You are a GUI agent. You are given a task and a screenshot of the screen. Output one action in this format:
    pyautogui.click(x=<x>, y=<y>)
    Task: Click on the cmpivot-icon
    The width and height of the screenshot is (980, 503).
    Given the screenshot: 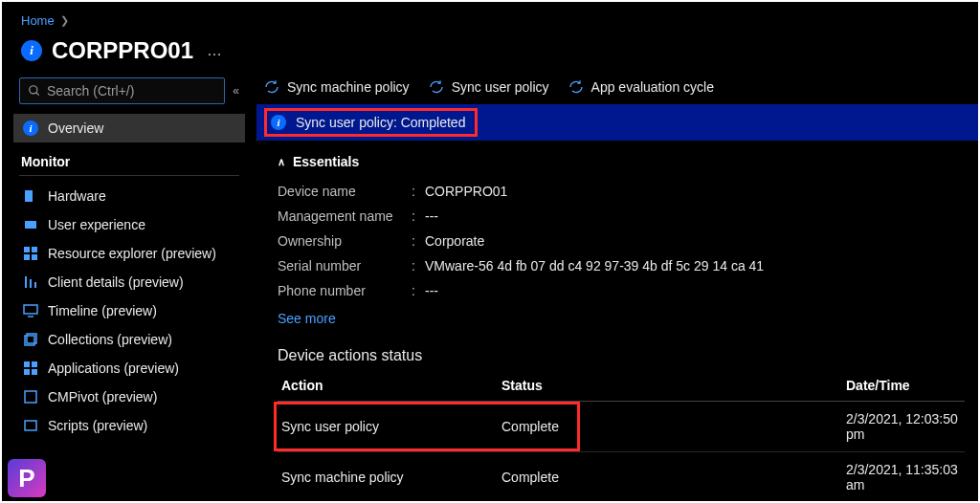 What is the action you would take?
    pyautogui.click(x=31, y=397)
    